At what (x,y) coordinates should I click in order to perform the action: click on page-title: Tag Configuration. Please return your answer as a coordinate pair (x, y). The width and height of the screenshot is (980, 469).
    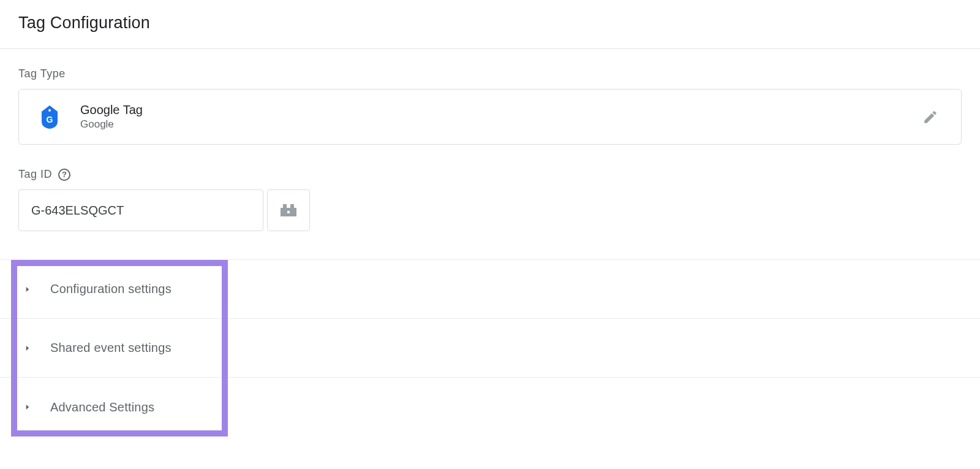
    Looking at the image, I should click on (490, 23).